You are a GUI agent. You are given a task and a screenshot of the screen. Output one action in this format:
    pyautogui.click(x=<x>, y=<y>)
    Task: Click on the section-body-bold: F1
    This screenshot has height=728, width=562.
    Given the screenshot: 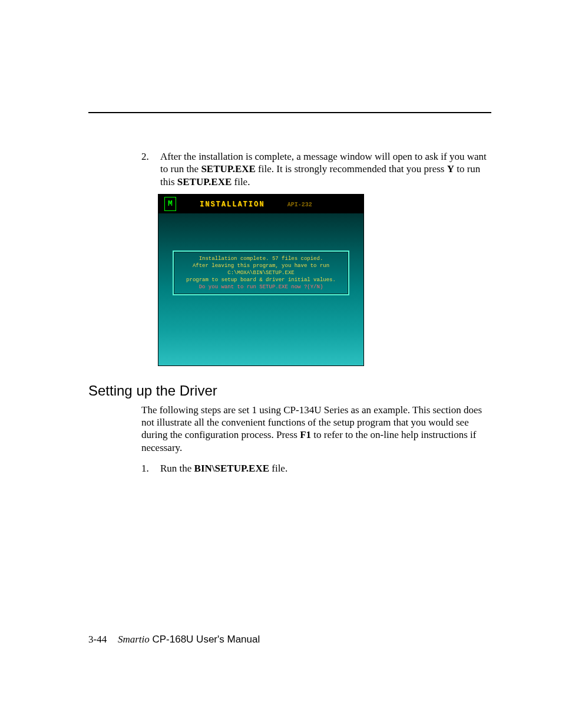 What is the action you would take?
    pyautogui.click(x=305, y=435)
    